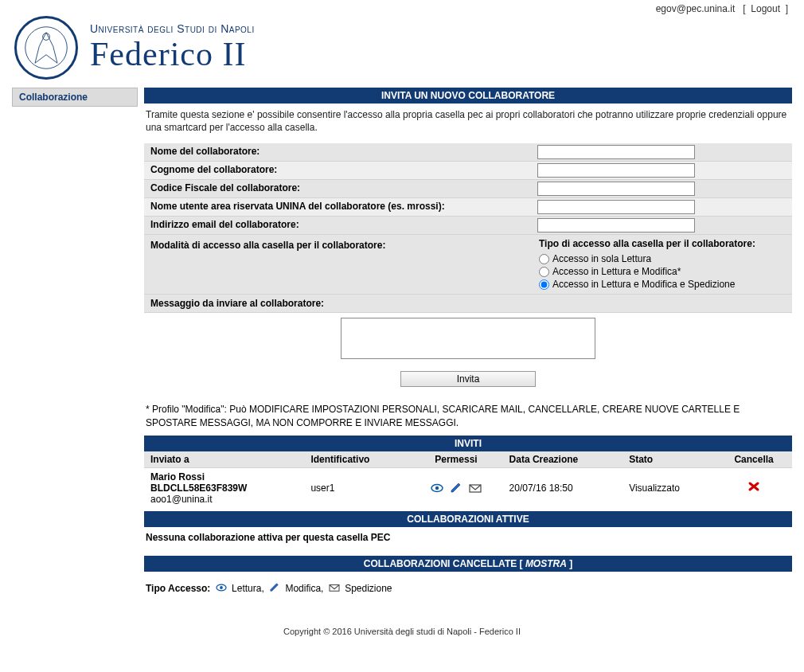  I want to click on label-modalita: Modalità di accesso alla casella per il …, so click(338, 264).